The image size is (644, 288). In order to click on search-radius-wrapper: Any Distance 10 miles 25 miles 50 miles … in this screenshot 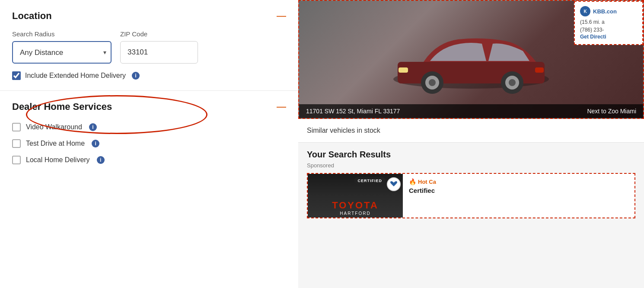, I will do `click(62, 52)`.